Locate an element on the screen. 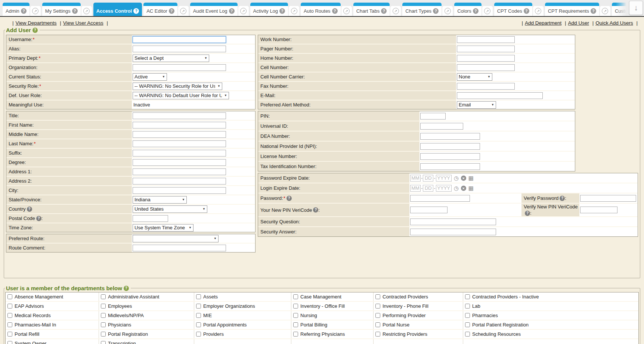 Image resolution: width=644 pixels, height=344 pixels. tab-auto-routes: Auto Routes? is located at coordinates (321, 9).